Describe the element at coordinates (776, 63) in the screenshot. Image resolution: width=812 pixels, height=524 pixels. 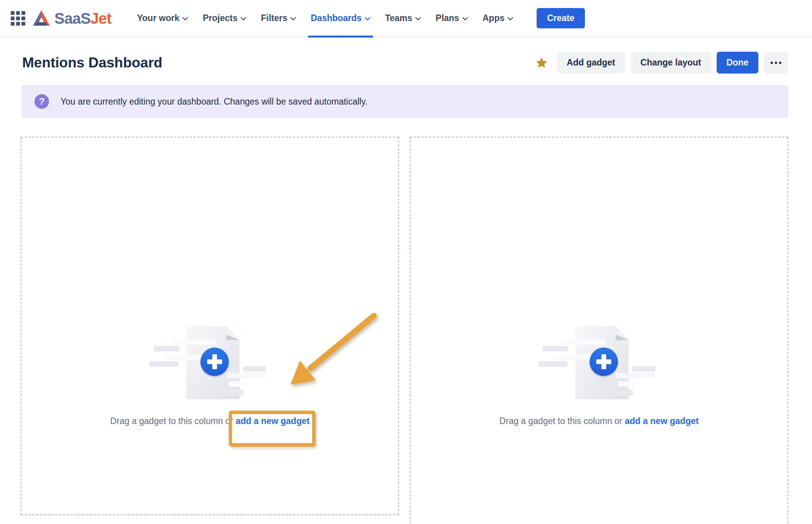
I see `more-options-button` at that location.